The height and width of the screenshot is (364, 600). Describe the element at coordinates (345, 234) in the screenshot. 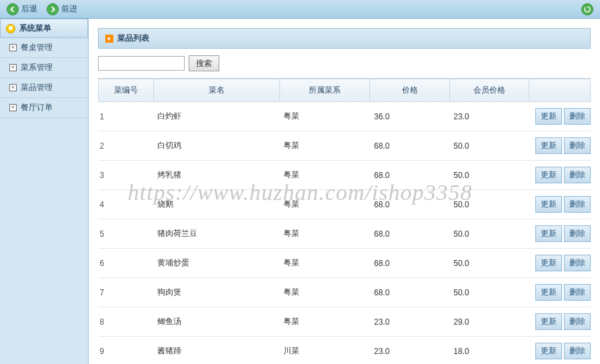

I see `table-row: 5猪肉荷兰豆粤菜68.050.0更新删除` at that location.